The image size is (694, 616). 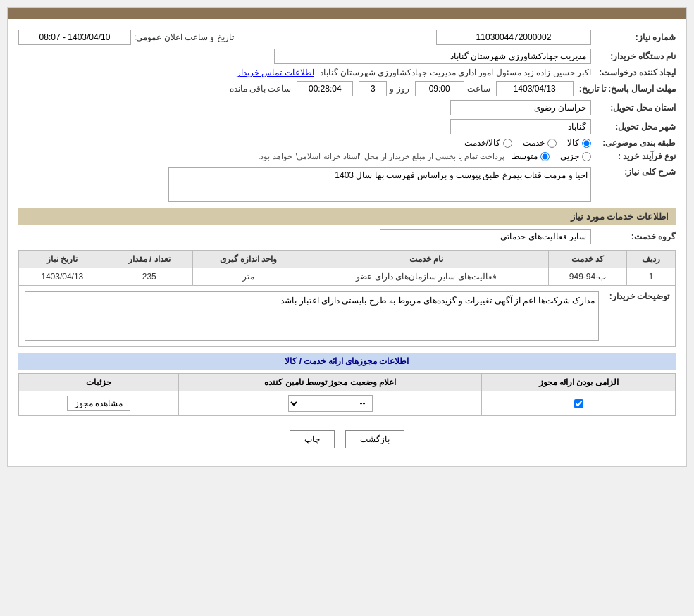 What do you see at coordinates (375, 439) in the screenshot?
I see `back-button: بازگشت` at bounding box center [375, 439].